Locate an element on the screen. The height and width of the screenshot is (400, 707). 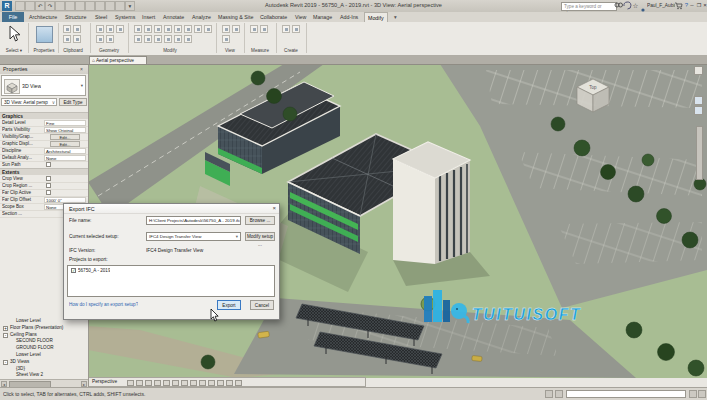
group-label-geometry: Geometry is located at coordinates (109, 50).